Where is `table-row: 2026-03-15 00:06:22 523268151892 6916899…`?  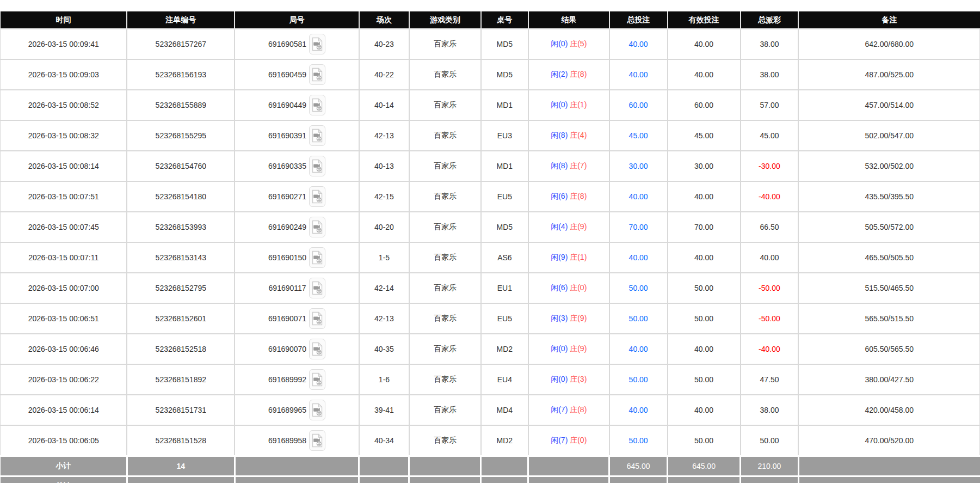 table-row: 2026-03-15 00:06:22 523268151892 6916899… is located at coordinates (490, 380).